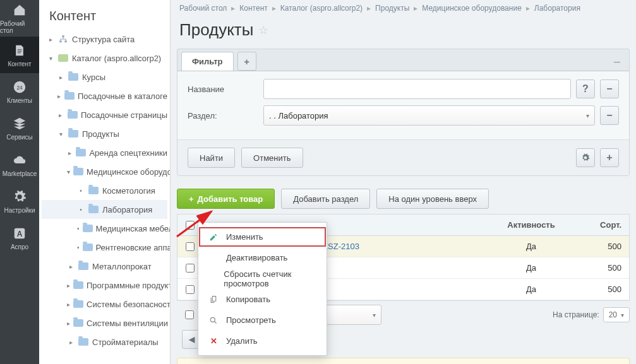 This screenshot has height=364, width=636. What do you see at coordinates (326, 199) in the screenshot?
I see `add-section-button: Добавить раздел` at bounding box center [326, 199].